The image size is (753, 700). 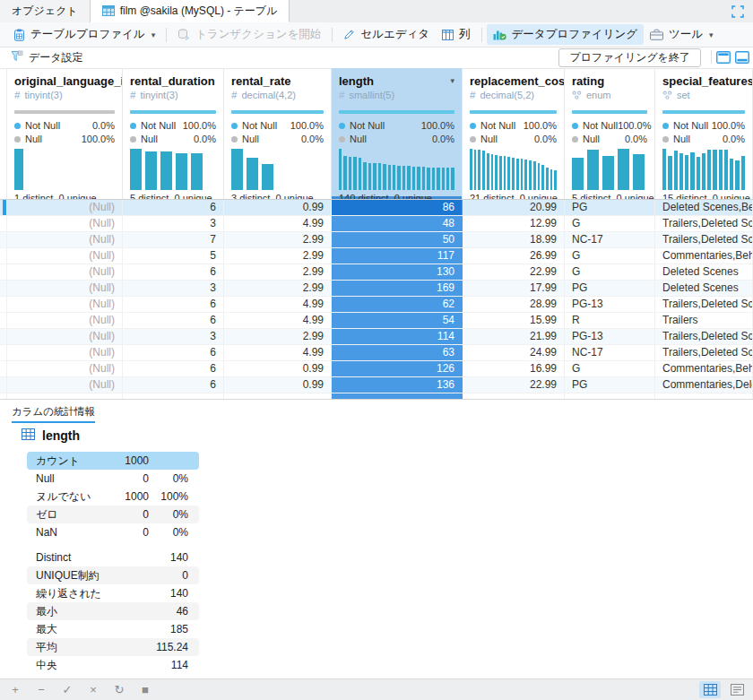 What do you see at coordinates (113, 647) in the screenshot?
I see `stats-row: 平均115.24` at bounding box center [113, 647].